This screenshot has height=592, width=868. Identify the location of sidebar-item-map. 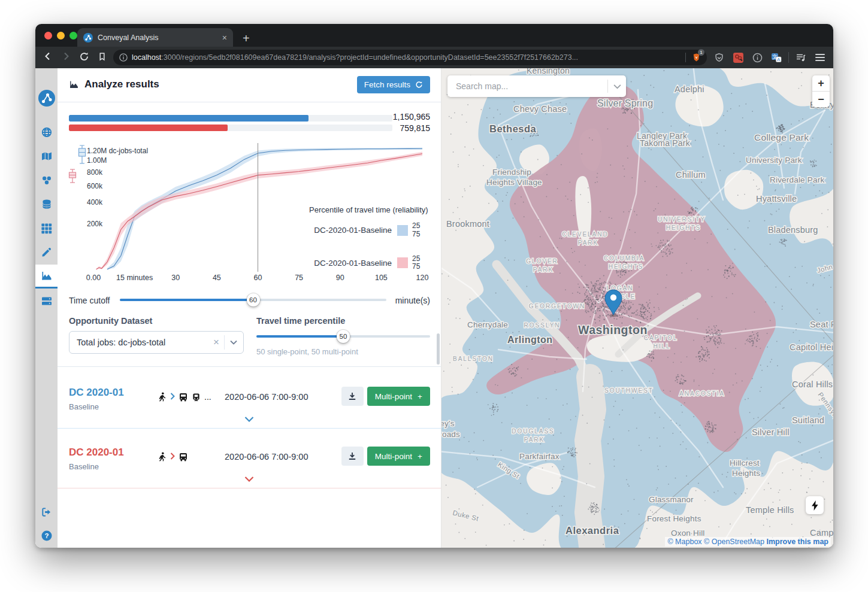
(47, 156).